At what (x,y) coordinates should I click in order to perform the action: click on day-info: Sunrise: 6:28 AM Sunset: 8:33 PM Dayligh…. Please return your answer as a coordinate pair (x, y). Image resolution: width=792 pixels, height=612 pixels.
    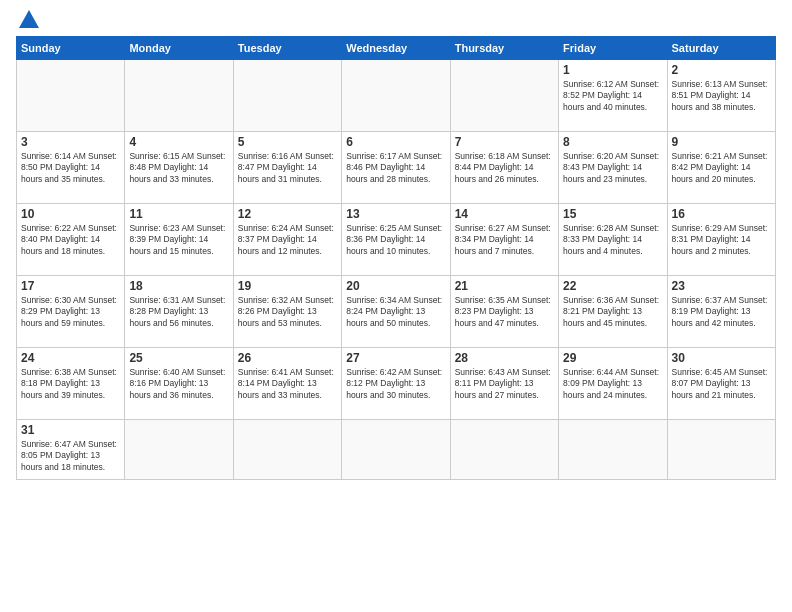
    Looking at the image, I should click on (612, 240).